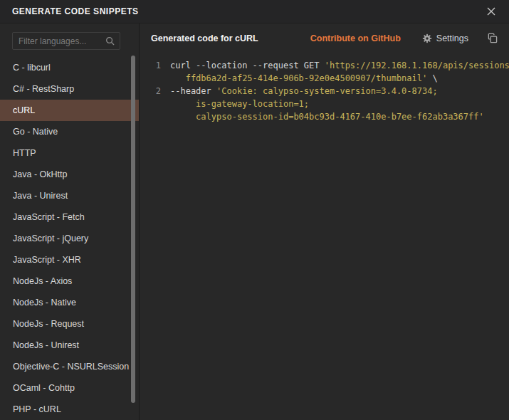 The image size is (509, 420). What do you see at coordinates (133, 236) in the screenshot?
I see `sidebar-scrollbar` at bounding box center [133, 236].